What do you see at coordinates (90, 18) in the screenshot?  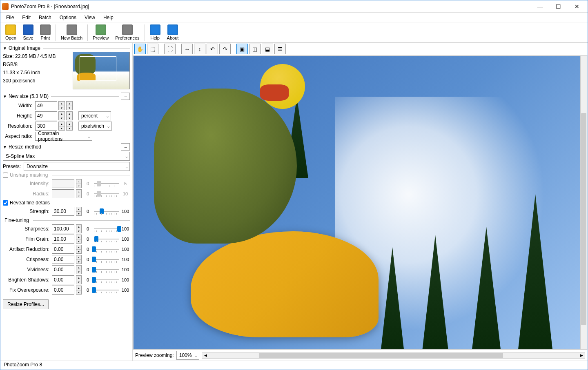 I see `menu-view: View` at bounding box center [90, 18].